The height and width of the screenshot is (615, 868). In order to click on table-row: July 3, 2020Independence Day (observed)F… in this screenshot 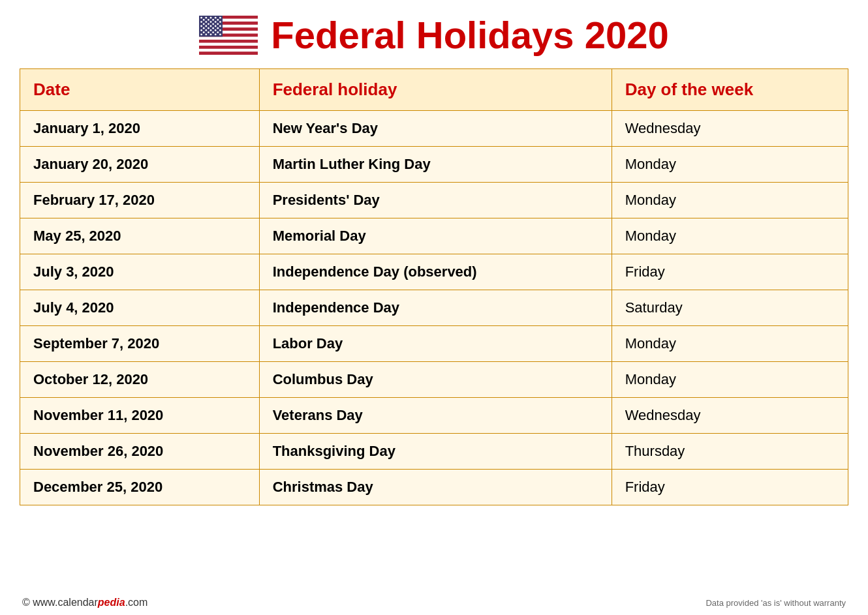, I will do `click(435, 273)`.